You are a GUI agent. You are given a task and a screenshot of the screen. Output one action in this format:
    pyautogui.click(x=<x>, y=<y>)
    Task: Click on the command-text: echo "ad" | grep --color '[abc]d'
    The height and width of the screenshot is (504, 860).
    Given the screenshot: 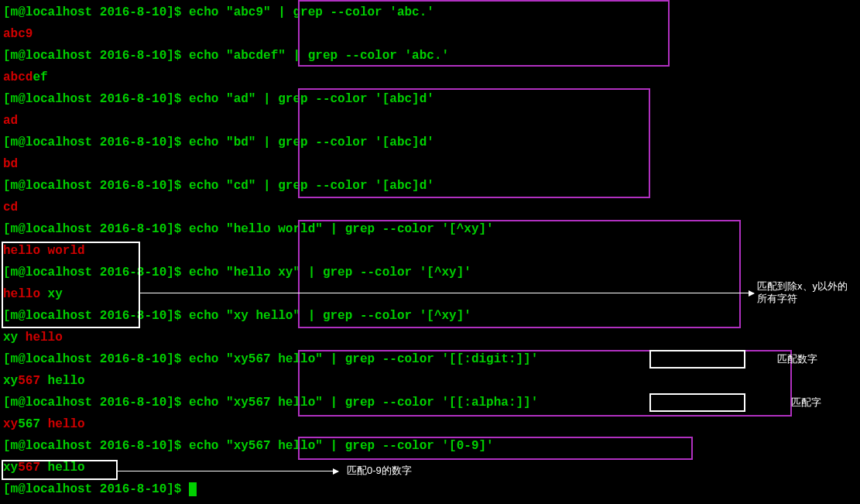 What is the action you would take?
    pyautogui.click(x=311, y=99)
    